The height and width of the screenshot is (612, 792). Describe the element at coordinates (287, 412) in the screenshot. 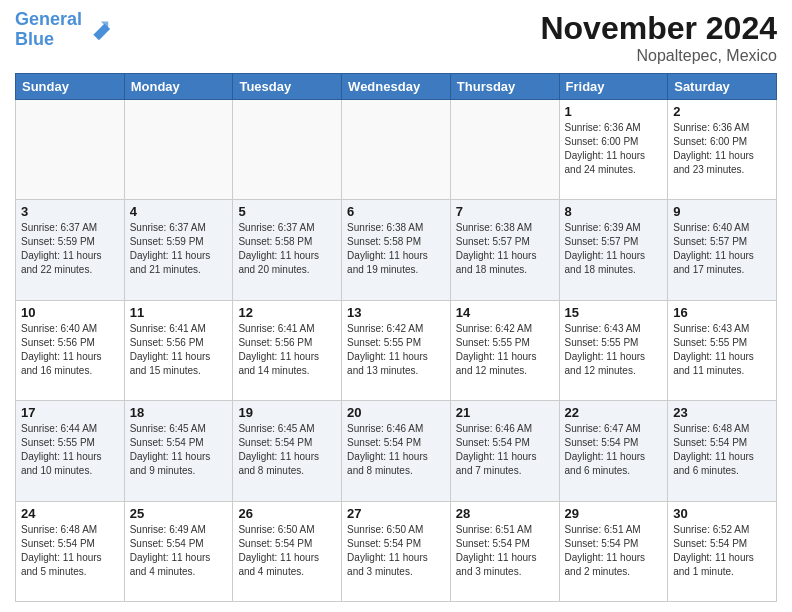

I see `day-number: 19` at that location.